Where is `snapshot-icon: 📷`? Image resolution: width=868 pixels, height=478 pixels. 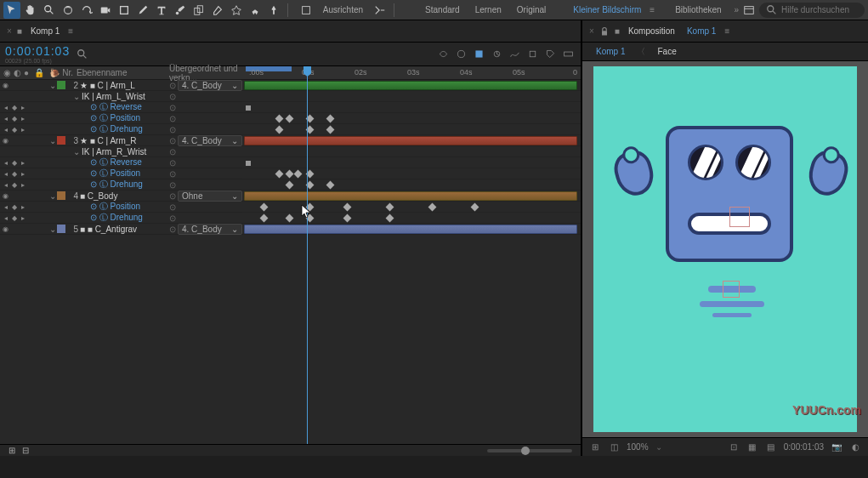
snapshot-icon: 📷 is located at coordinates (837, 447).